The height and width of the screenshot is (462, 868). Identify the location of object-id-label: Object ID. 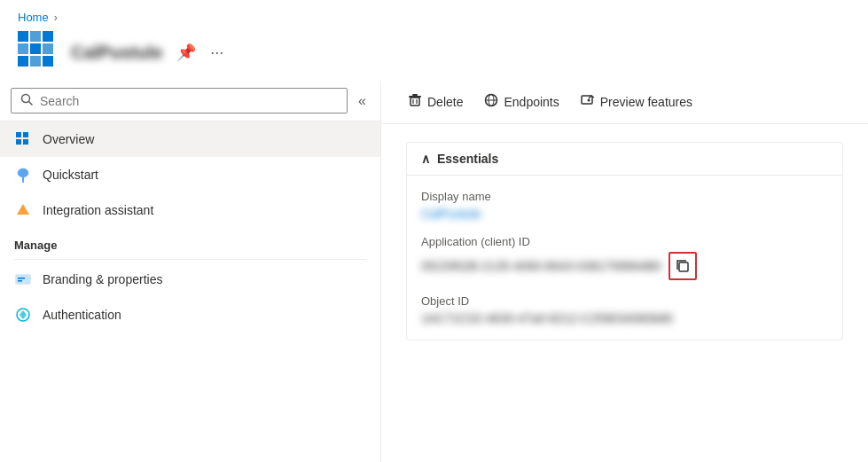
(624, 301).